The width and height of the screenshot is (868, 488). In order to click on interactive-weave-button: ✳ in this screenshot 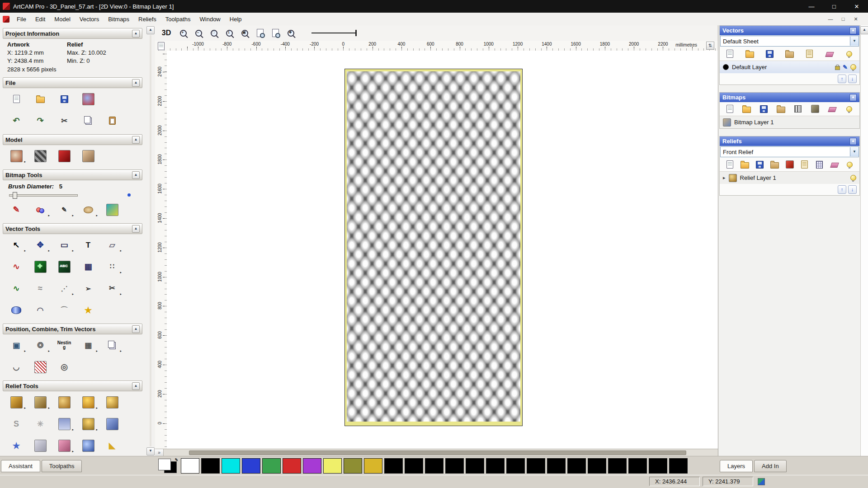, I will do `click(40, 424)`.